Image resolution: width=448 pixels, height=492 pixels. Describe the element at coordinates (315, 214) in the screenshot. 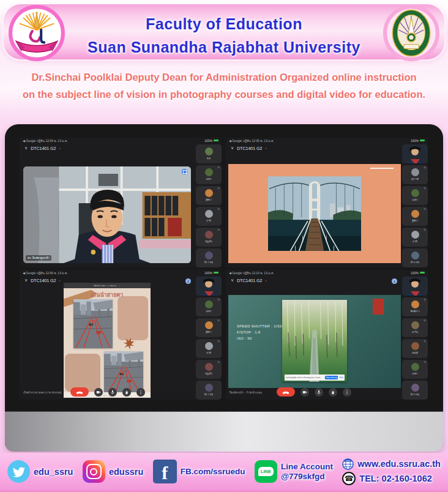

I see `shared-slide-bridge` at that location.